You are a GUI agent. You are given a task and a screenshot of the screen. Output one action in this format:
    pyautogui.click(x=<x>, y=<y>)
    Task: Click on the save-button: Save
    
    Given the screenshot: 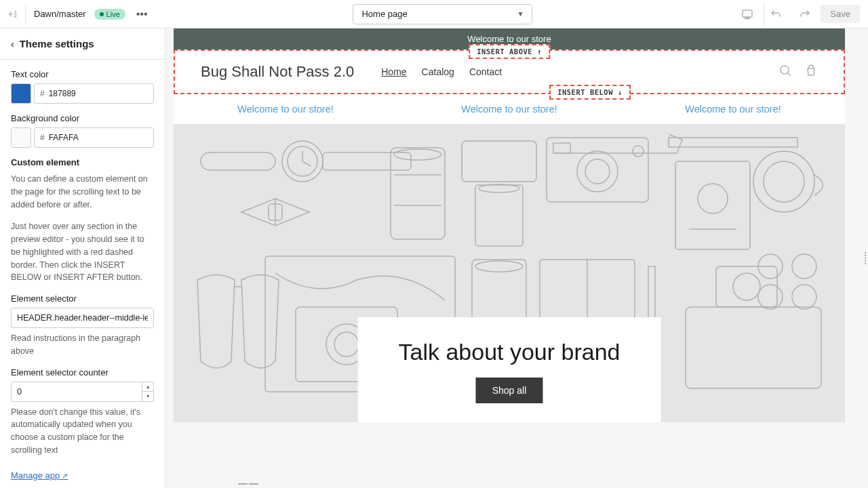 What is the action you would take?
    pyautogui.click(x=840, y=14)
    